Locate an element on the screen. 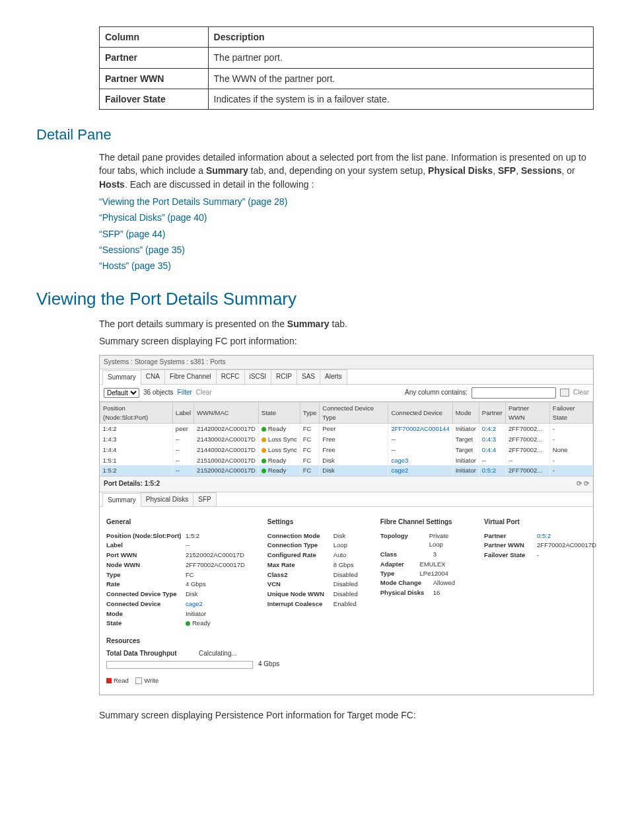 This screenshot has width=630, height=840. main-tab: SAS is located at coordinates (308, 377).